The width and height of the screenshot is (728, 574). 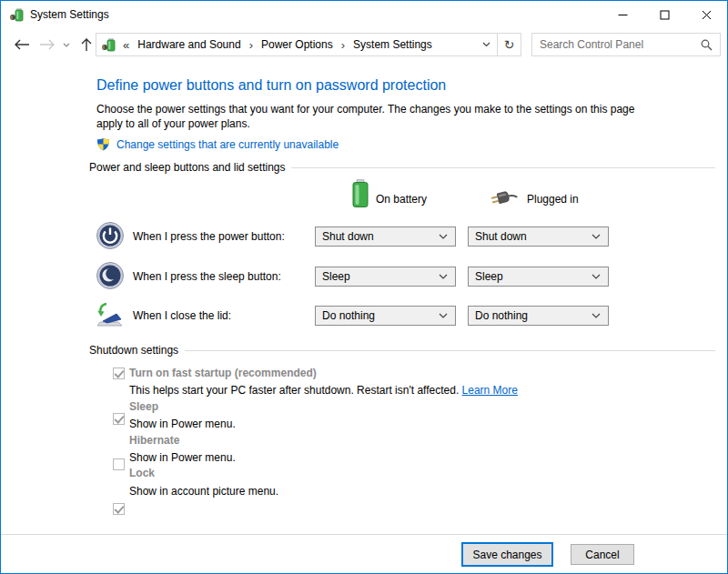 I want to click on breadcrumb-item-system-settings: System Settings, so click(x=393, y=45).